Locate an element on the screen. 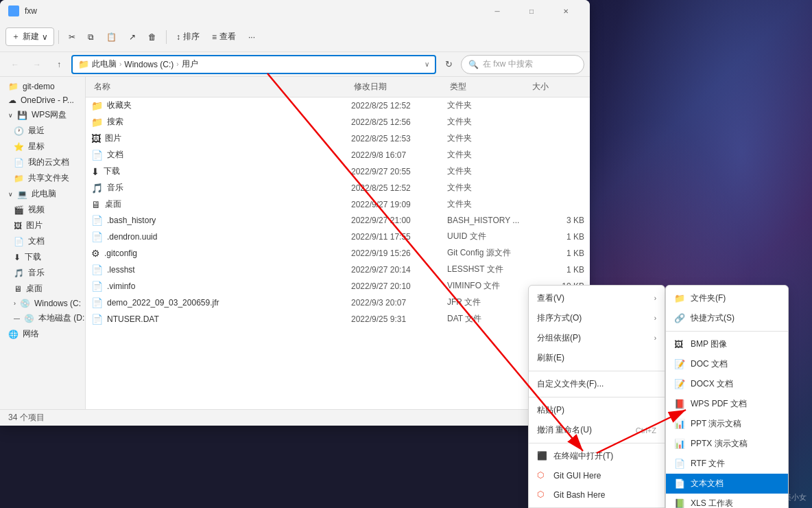 Image resolution: width=812 pixels, height=508 pixels. maximize-button: □ is located at coordinates (532, 11).